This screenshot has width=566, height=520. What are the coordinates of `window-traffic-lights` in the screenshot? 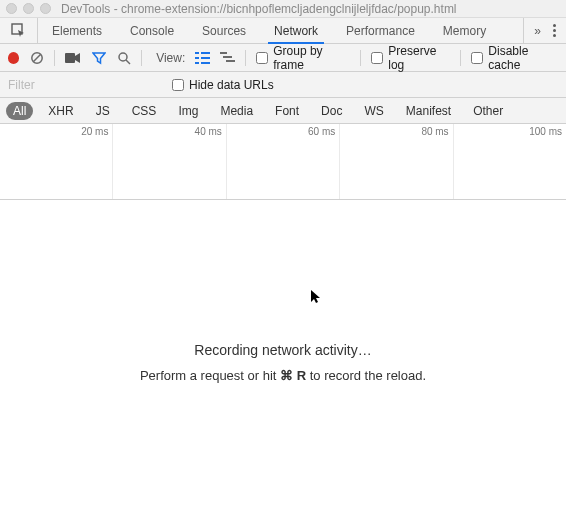 It's located at (28, 8).